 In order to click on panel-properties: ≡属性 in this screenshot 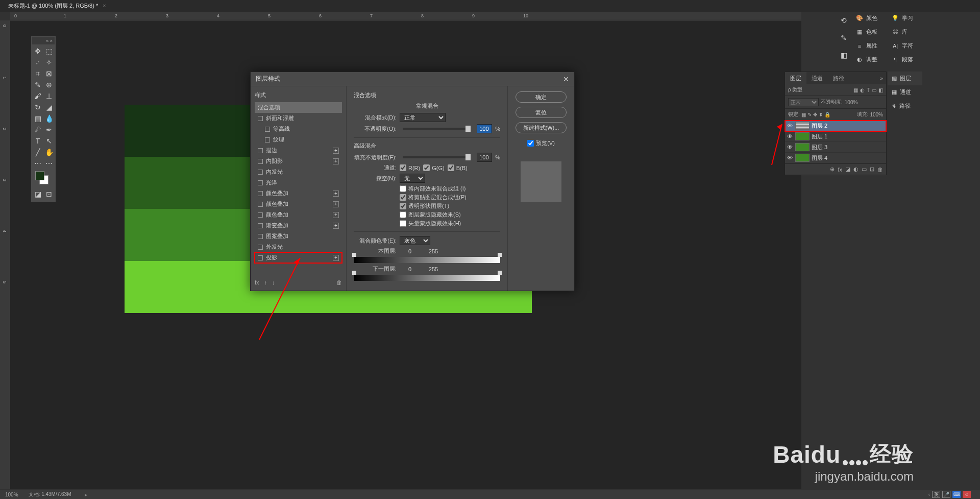, I will do `click(869, 46)`.